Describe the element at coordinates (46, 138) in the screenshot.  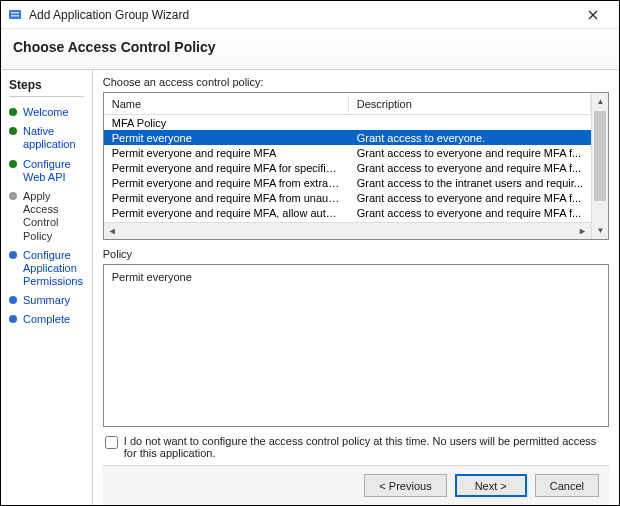
I see `step-item: Native application` at that location.